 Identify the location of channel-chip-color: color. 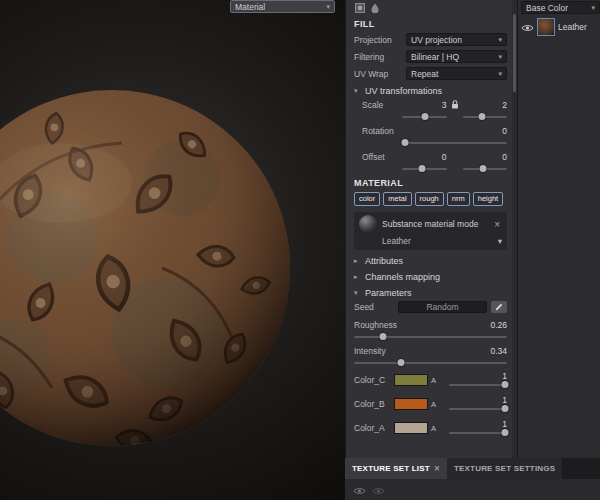
(367, 199).